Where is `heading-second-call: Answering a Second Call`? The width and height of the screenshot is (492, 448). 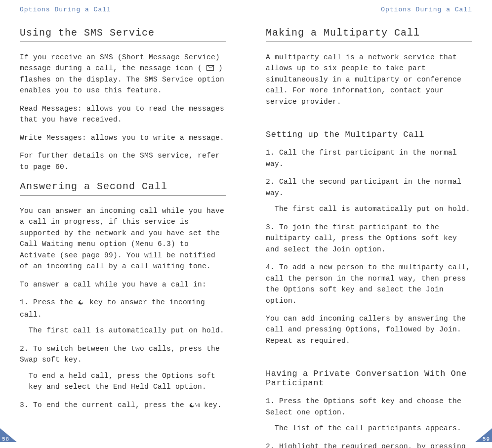 heading-second-call: Answering a Second Call is located at coordinates (123, 188).